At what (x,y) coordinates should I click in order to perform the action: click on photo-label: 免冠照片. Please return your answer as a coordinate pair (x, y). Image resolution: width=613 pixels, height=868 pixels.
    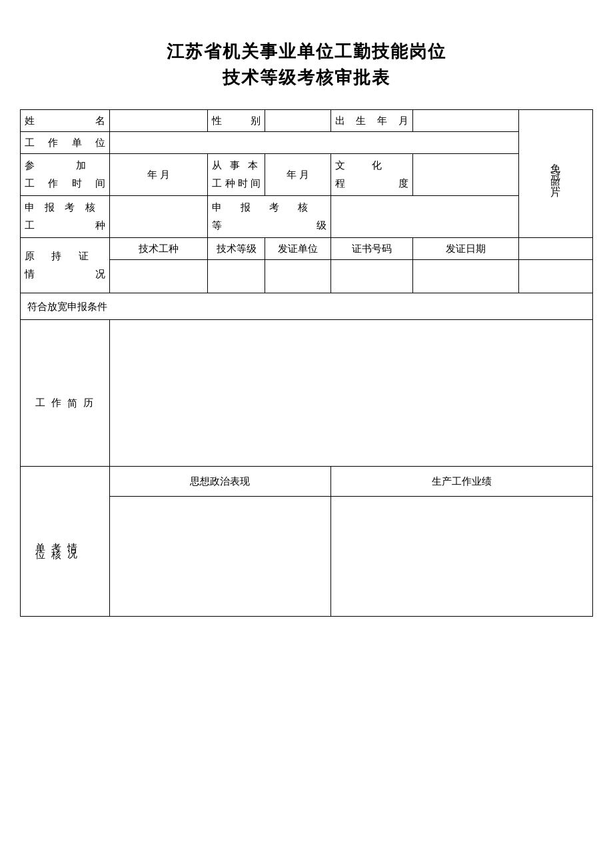
    Looking at the image, I should click on (556, 171).